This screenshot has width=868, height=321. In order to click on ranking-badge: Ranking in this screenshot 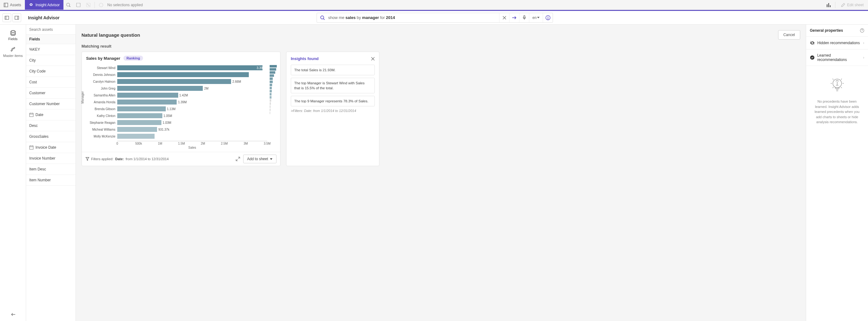, I will do `click(133, 58)`.